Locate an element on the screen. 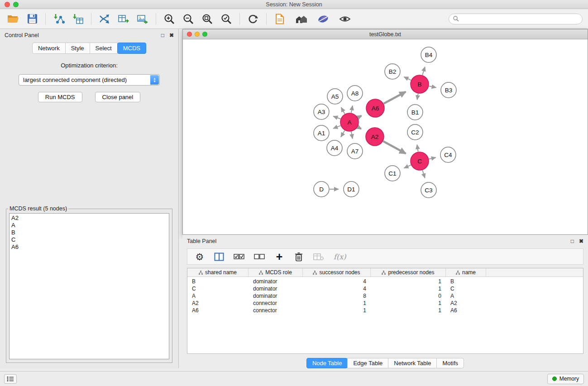 The height and width of the screenshot is (386, 588). column-header-mcds-role: MCDS role is located at coordinates (276, 272).